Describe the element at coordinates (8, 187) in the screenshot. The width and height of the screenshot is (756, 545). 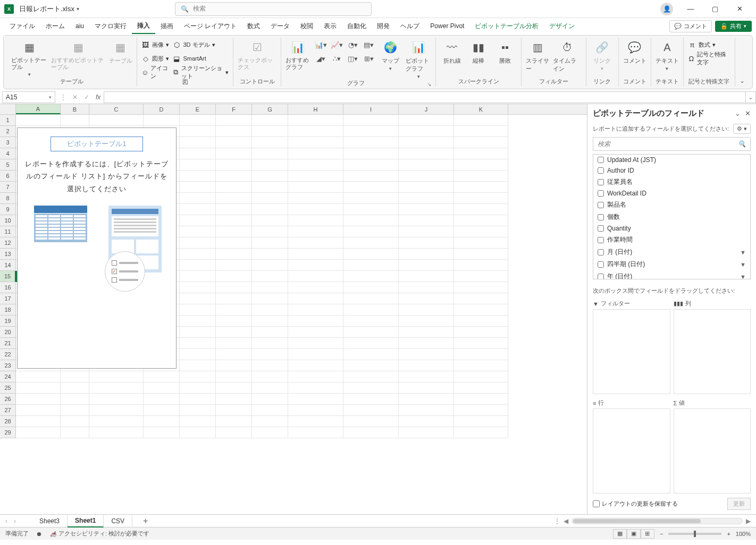
I see `row-header-7: 7` at that location.